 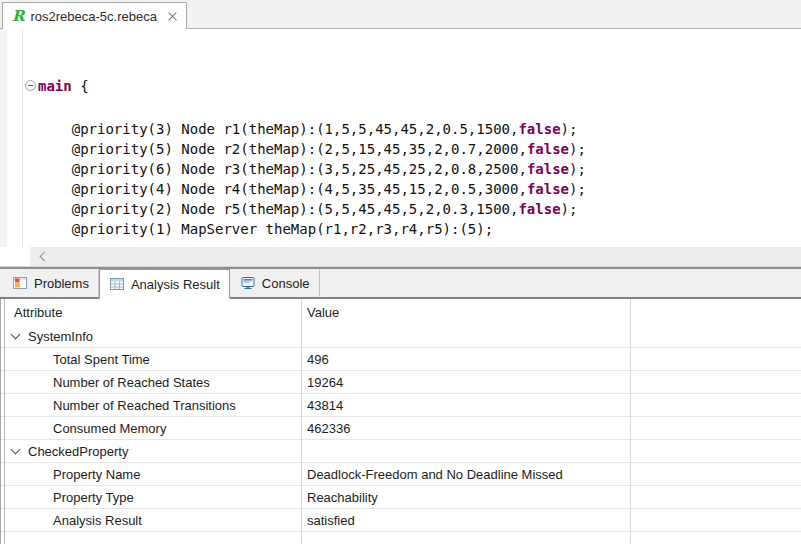 What do you see at coordinates (4, 138) in the screenshot?
I see `annotation-ruler` at bounding box center [4, 138].